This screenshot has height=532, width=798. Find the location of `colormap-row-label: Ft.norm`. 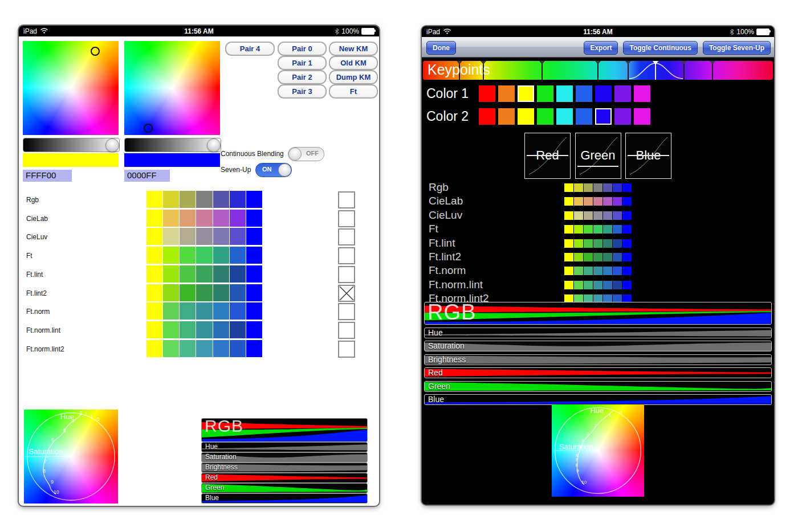

colormap-row-label: Ft.norm is located at coordinates (447, 271).